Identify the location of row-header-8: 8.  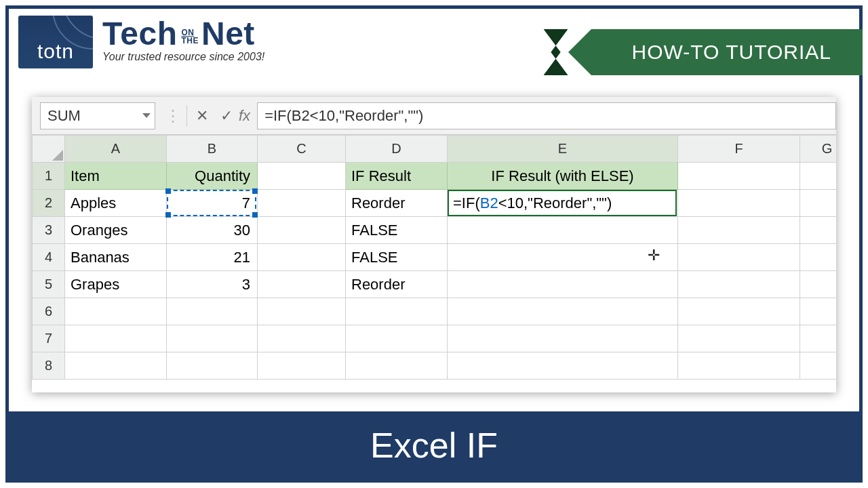
(49, 366).